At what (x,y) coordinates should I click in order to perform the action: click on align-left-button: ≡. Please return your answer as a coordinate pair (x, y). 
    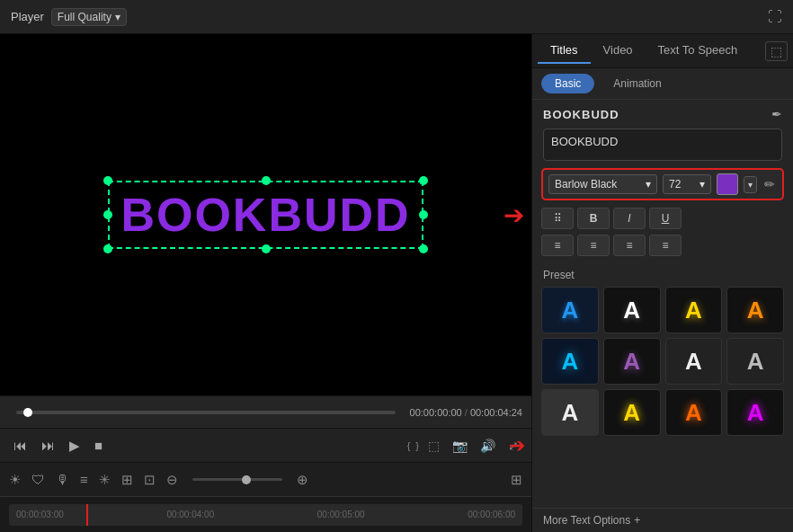
    Looking at the image, I should click on (557, 245).